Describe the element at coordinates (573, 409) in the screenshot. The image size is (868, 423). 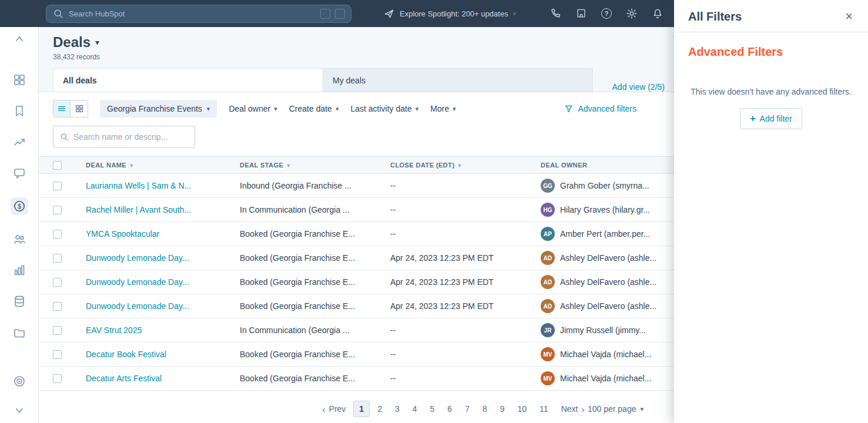
I see `next-page-button: Next ›` at that location.